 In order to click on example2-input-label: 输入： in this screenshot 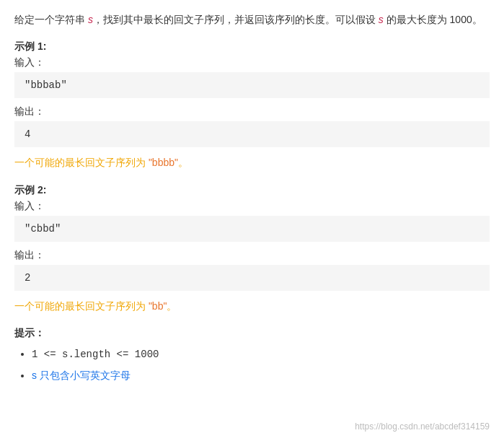, I will do `click(252, 206)`.